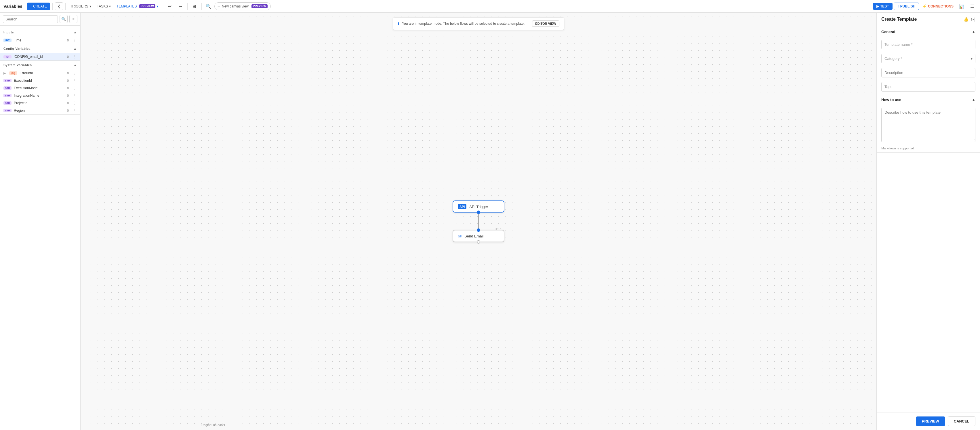 The height and width of the screenshot is (430, 980). Describe the element at coordinates (906, 6) in the screenshot. I see `publish-button: ↑ PUBLISH` at that location.